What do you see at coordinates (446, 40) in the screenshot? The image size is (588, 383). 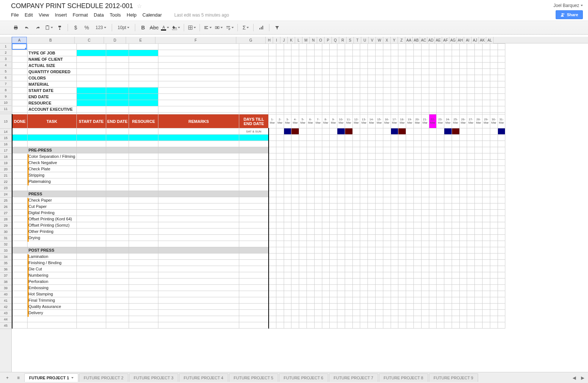 I see `col-header: AF` at bounding box center [446, 40].